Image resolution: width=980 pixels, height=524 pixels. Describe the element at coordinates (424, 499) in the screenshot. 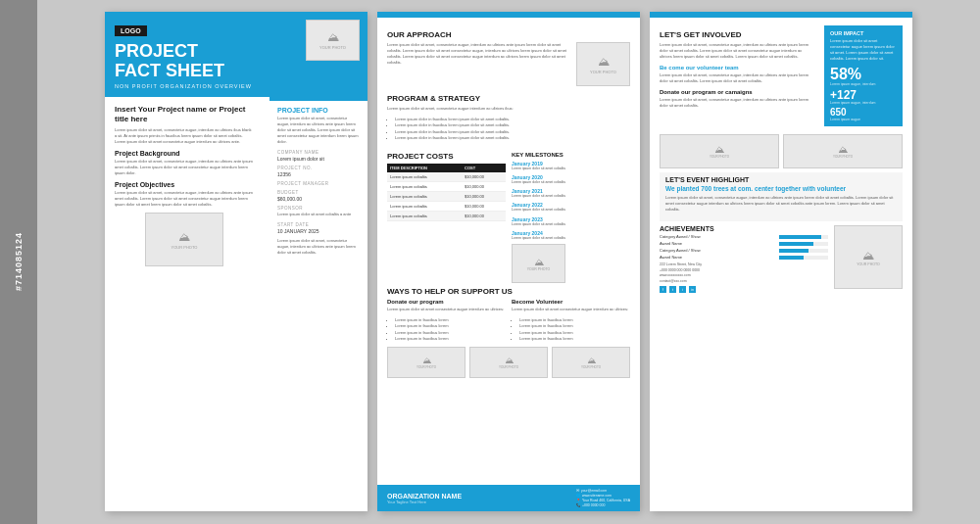

I see `footer-org: ORGANIZATION NAME Your Tagline Text Here` at that location.